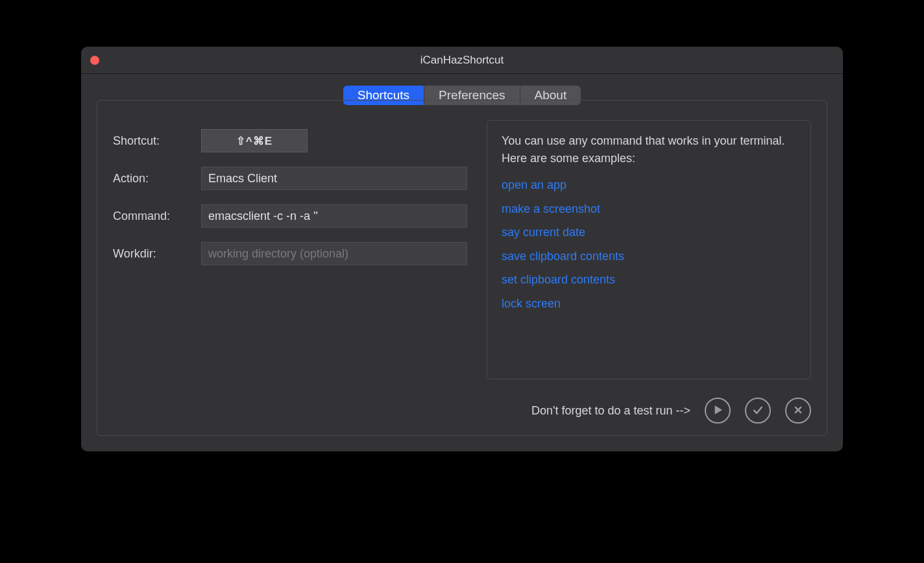 Image resolution: width=924 pixels, height=563 pixels. Describe the element at coordinates (649, 245) in the screenshot. I see `example-list: open an app make a screenshot say curren…` at that location.